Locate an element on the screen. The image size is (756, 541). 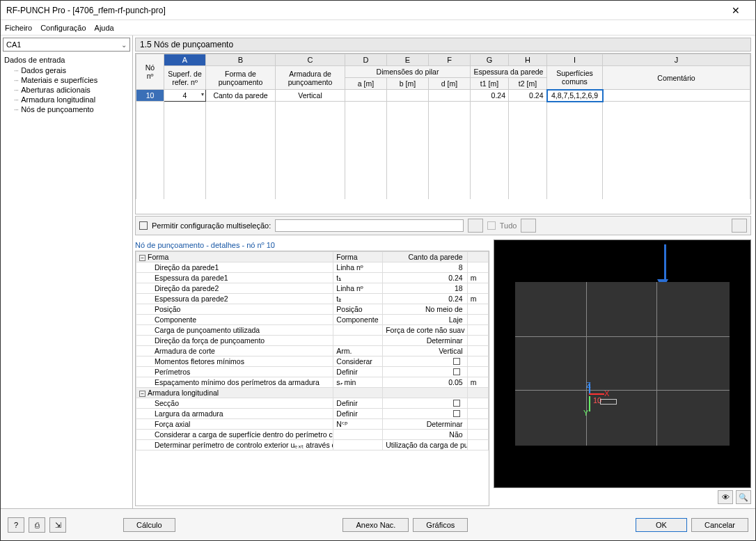
detail-row: −Armadura longitudinal is located at coordinates (313, 393).